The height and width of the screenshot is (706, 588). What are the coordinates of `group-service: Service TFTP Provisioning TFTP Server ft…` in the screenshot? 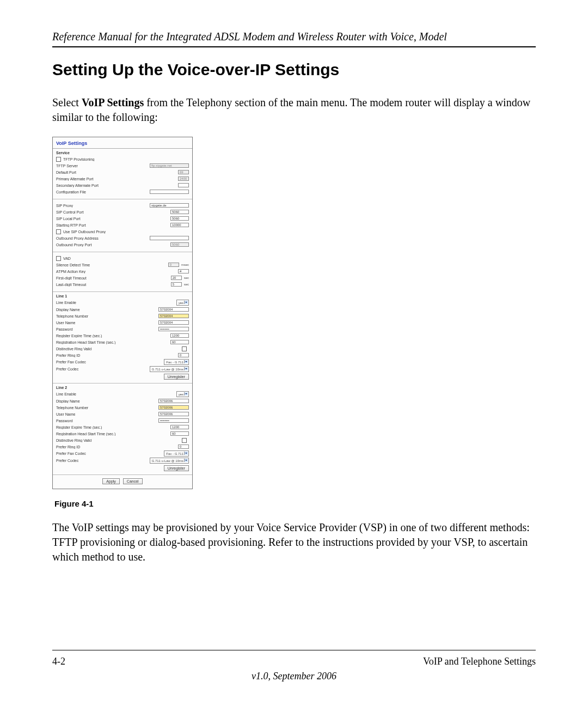 It's located at (122, 174).